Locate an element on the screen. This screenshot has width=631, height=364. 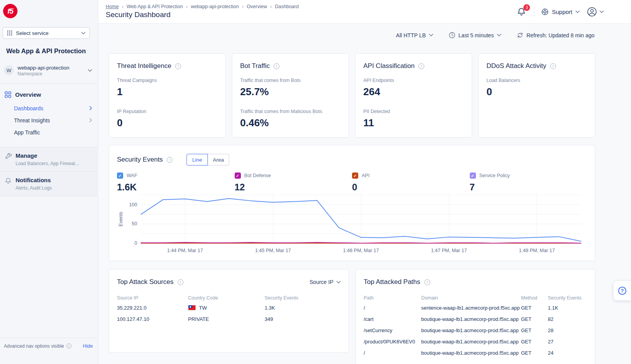
notification-count-badge: 3 is located at coordinates (527, 8).